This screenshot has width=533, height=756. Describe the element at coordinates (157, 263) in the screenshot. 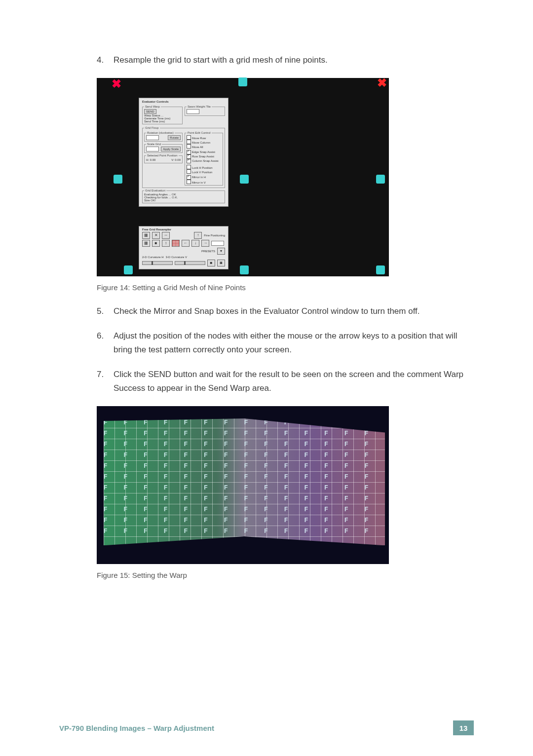

I see `curvature-h-slider` at that location.